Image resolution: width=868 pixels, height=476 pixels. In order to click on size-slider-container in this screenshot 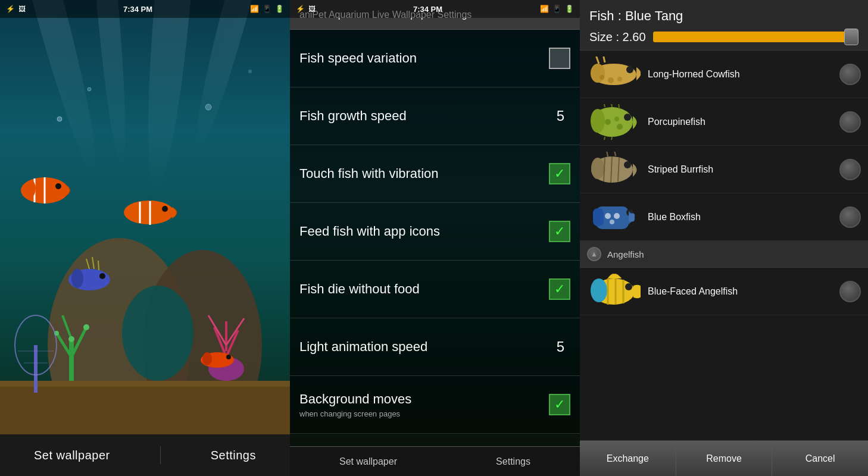, I will do `click(756, 37)`.